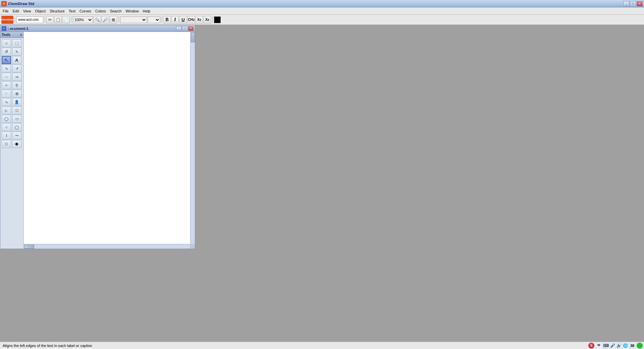 The height and width of the screenshot is (349, 644). What do you see at coordinates (6, 127) in the screenshot?
I see `circle-tool-1: ○` at bounding box center [6, 127].